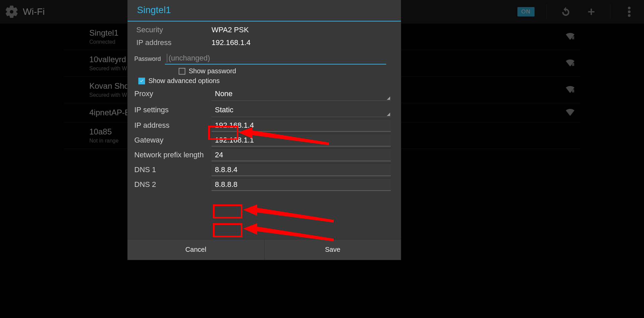 The width and height of the screenshot is (644, 318). What do you see at coordinates (173, 155) in the screenshot?
I see `prefix-label: Network prefix length` at bounding box center [173, 155].